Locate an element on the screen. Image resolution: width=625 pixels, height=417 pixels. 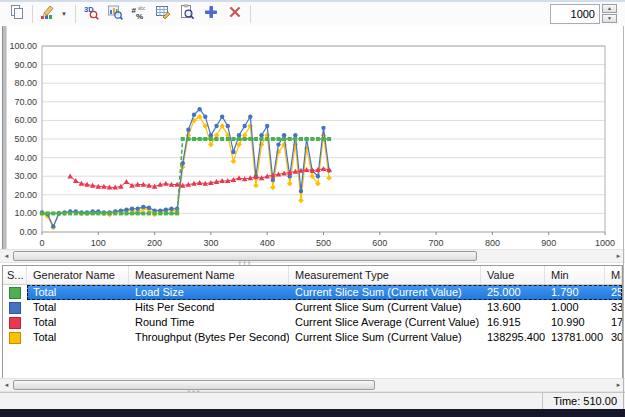
cell-measurement-name: Round Time is located at coordinates (209, 322).